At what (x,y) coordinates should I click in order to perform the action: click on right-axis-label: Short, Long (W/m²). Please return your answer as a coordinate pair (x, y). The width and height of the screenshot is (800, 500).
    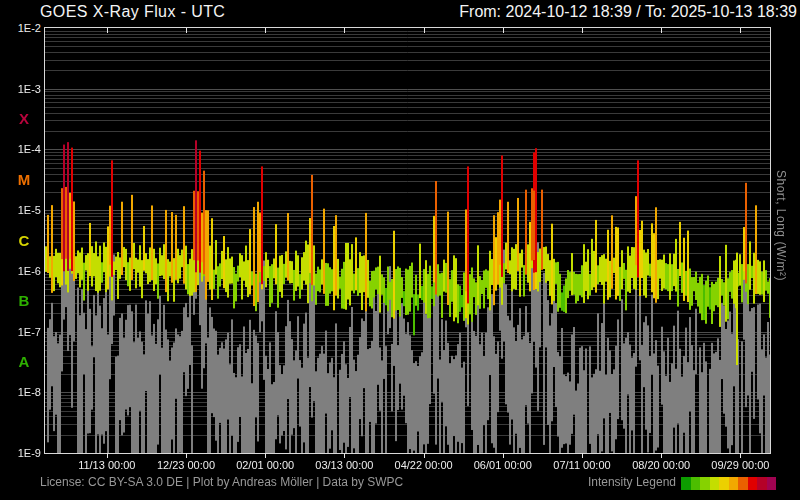
    Looking at the image, I should click on (781, 258).